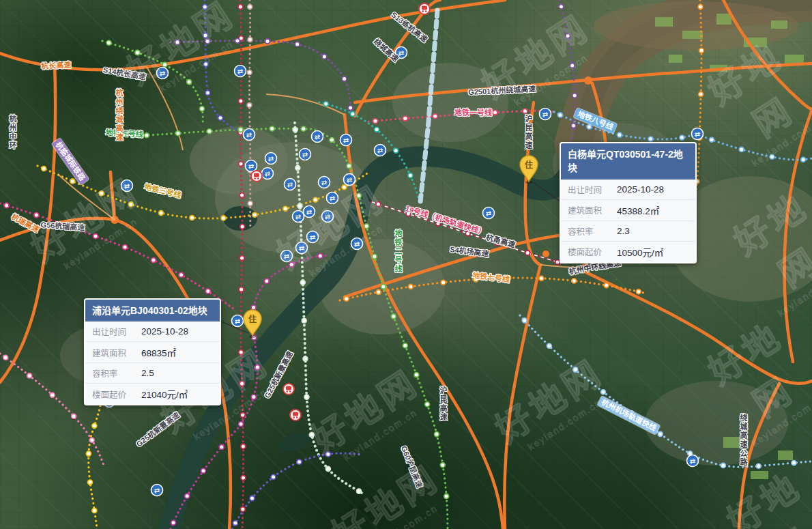 Image resolution: width=812 pixels, height=529 pixels. What do you see at coordinates (628, 210) in the screenshot?
I see `popup-row: 建筑面积45388.2㎡` at bounding box center [628, 210].